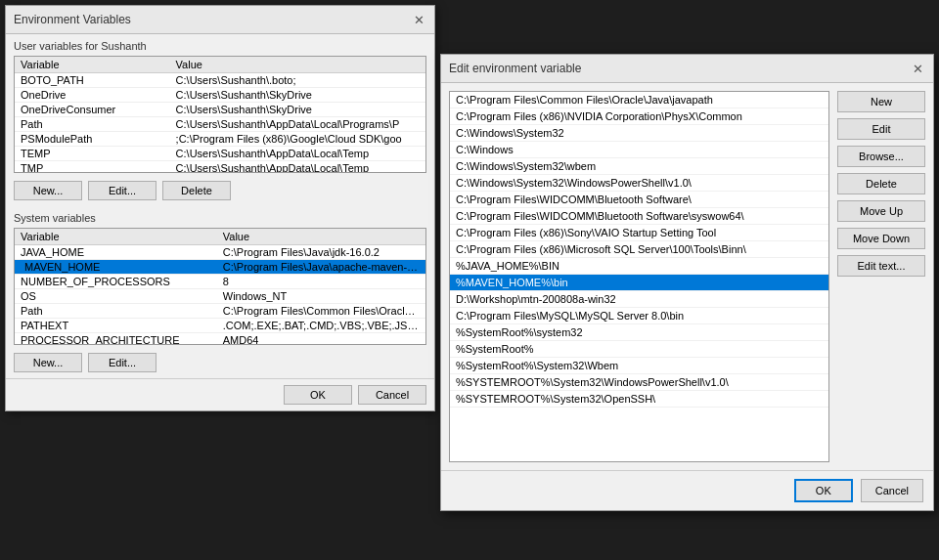 This screenshot has height=560, width=939. What do you see at coordinates (640, 166) in the screenshot?
I see `edit-list-item: C:\Windows\System32\wbem` at bounding box center [640, 166].